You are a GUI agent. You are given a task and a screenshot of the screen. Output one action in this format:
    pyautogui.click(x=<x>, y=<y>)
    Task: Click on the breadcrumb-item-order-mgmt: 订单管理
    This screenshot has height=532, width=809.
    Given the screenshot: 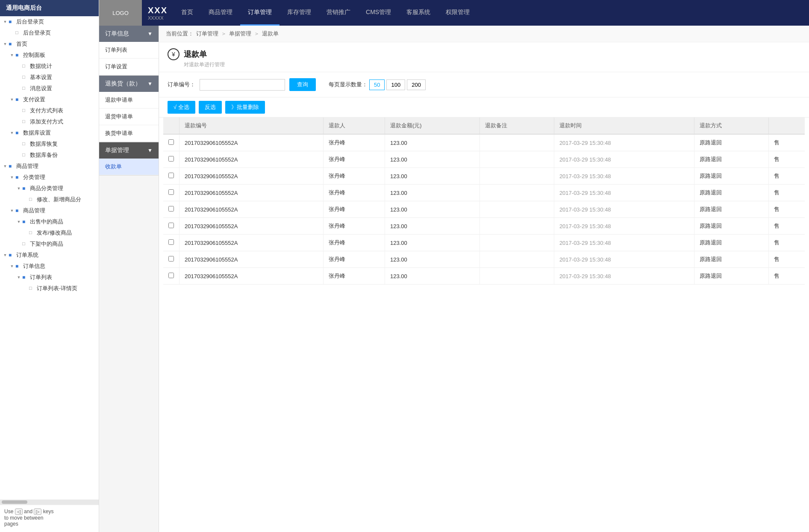 What is the action you would take?
    pyautogui.click(x=207, y=34)
    